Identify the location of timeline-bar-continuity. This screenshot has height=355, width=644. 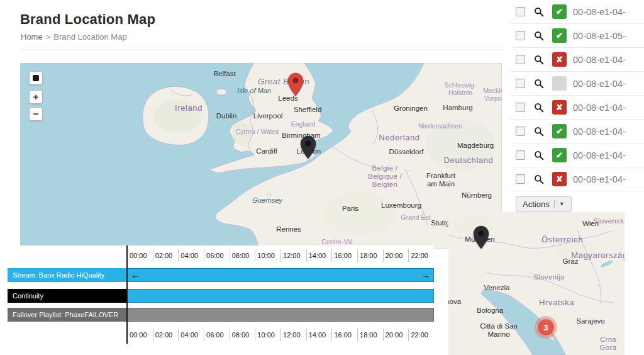
(280, 296).